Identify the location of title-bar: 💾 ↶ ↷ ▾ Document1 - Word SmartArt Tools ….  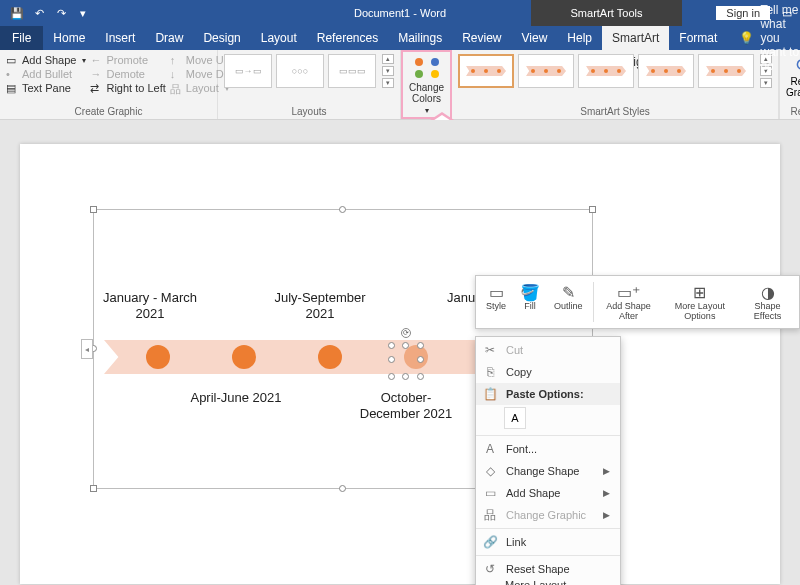
(400, 13).